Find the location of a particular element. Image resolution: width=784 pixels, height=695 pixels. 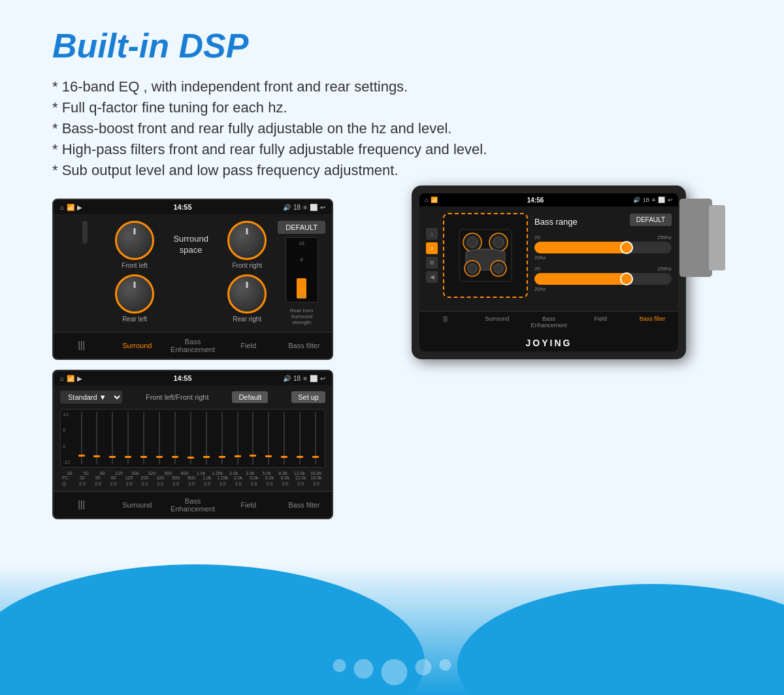

nav-icon-3: ⚙ is located at coordinates (432, 263).